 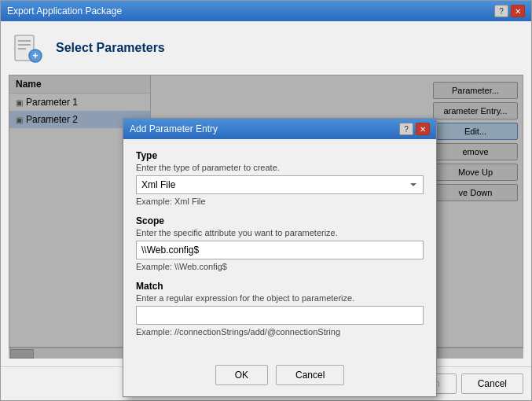 I want to click on main-close-button: ✕, so click(x=518, y=11).